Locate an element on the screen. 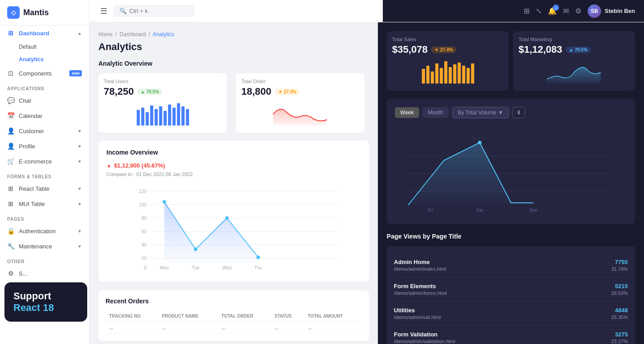 Image resolution: width=644 pixels, height=344 pixels. sidebar-item-customer: 👤 Customer ▼ is located at coordinates (45, 131).